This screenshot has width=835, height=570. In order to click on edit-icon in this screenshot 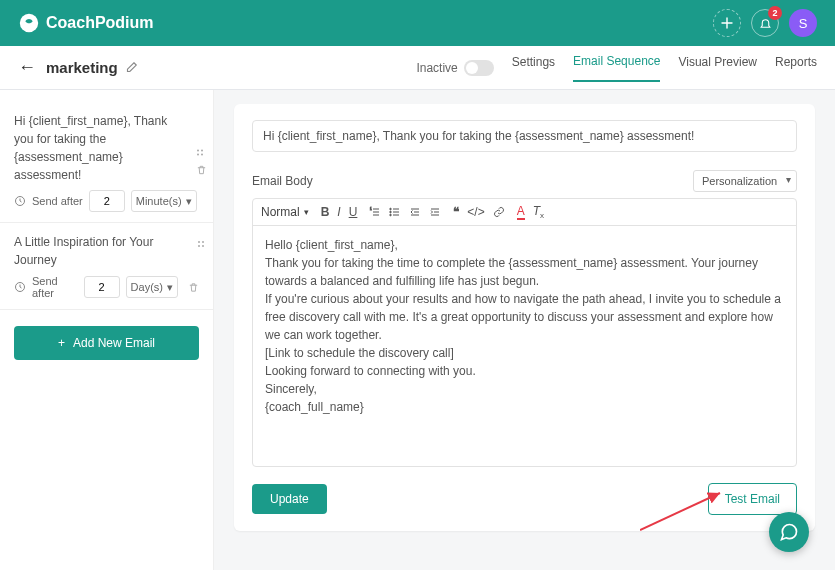, I will do `click(131, 68)`.